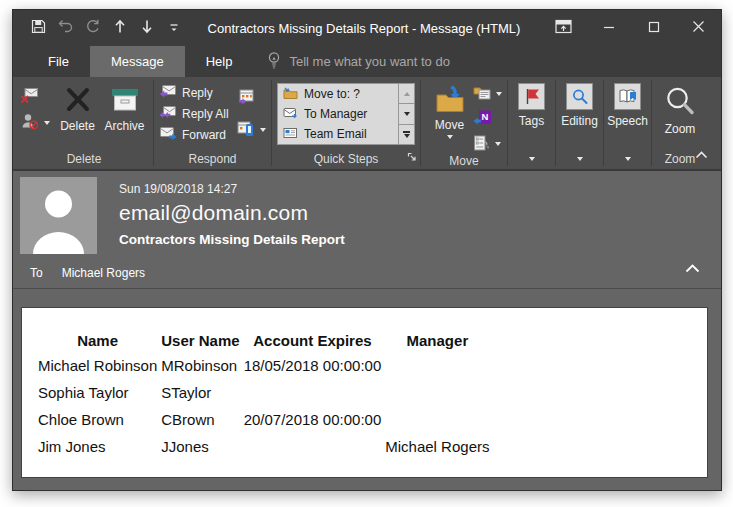 This screenshot has height=507, width=733. Describe the element at coordinates (146, 28) in the screenshot. I see `next-item-button` at that location.